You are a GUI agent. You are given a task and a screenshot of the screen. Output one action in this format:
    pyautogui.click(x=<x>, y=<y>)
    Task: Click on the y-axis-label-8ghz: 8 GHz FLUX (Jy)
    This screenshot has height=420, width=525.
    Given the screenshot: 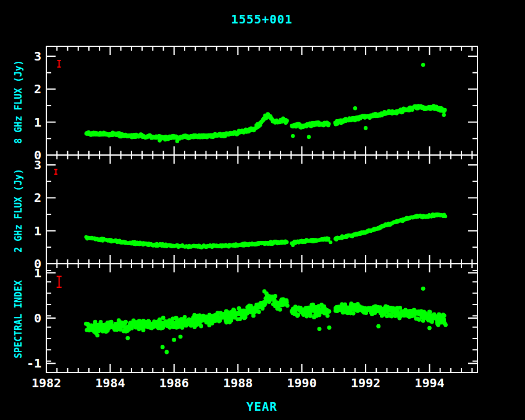 What is the action you would take?
    pyautogui.click(x=19, y=102)
    